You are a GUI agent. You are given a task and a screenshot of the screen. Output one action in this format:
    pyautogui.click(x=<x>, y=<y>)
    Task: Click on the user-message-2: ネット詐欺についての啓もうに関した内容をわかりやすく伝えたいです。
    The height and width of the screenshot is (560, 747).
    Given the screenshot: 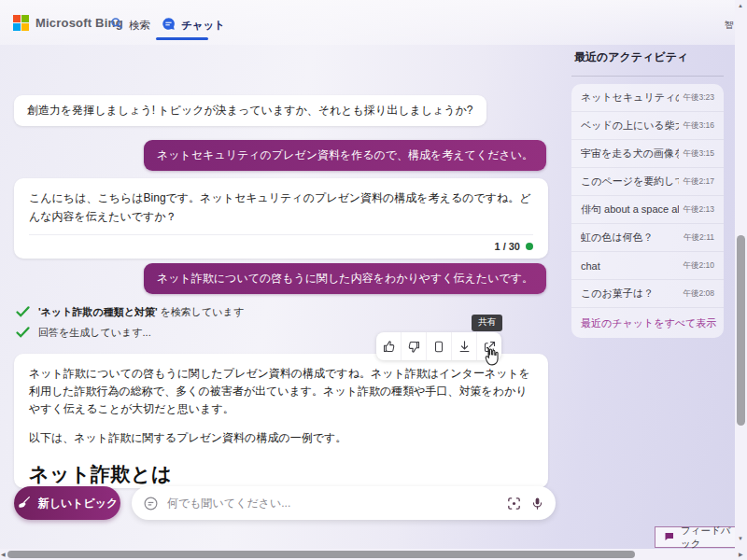 What is the action you would take?
    pyautogui.click(x=345, y=278)
    